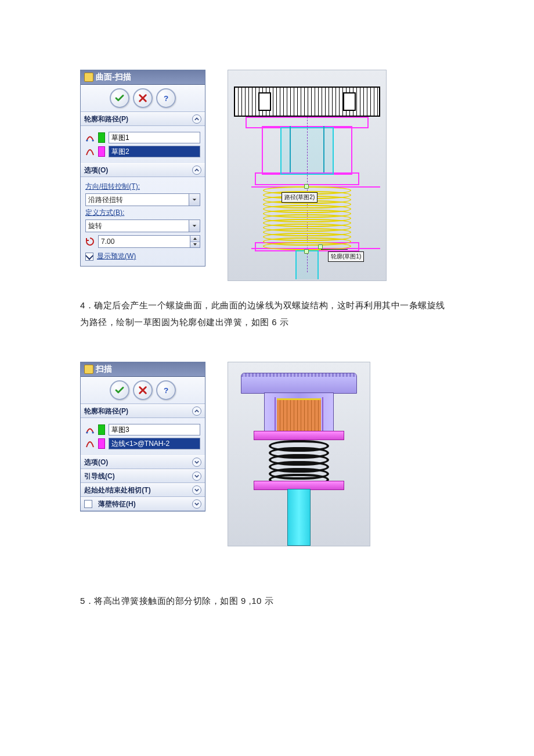 This screenshot has height=756, width=534. I want to click on paragraph-5: 5．将高出弹簧接触面的部分切除，如图 9 ,10 示, so click(267, 602).